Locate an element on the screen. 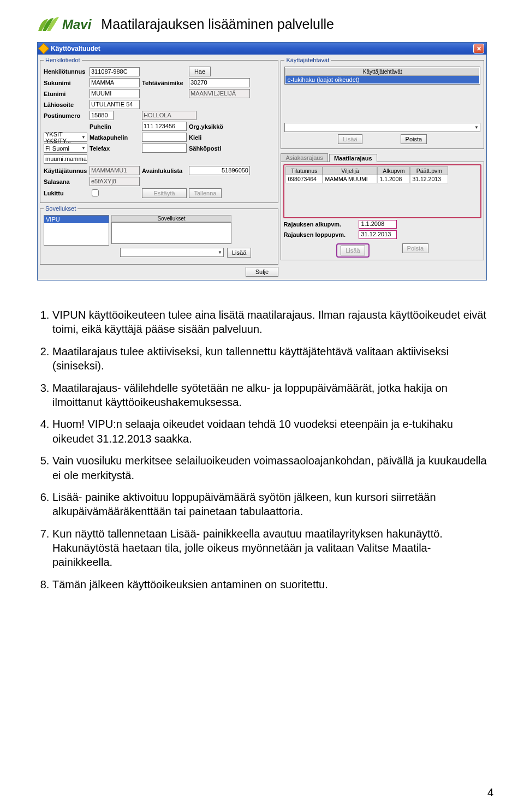 The image size is (524, 812). logo-text: Mavi is located at coordinates (76, 25).